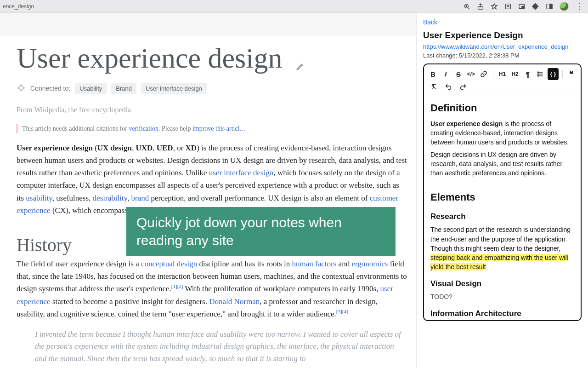 The width and height of the screenshot is (588, 368). What do you see at coordinates (143, 129) in the screenshot?
I see `notice-link-verification: verification` at bounding box center [143, 129].